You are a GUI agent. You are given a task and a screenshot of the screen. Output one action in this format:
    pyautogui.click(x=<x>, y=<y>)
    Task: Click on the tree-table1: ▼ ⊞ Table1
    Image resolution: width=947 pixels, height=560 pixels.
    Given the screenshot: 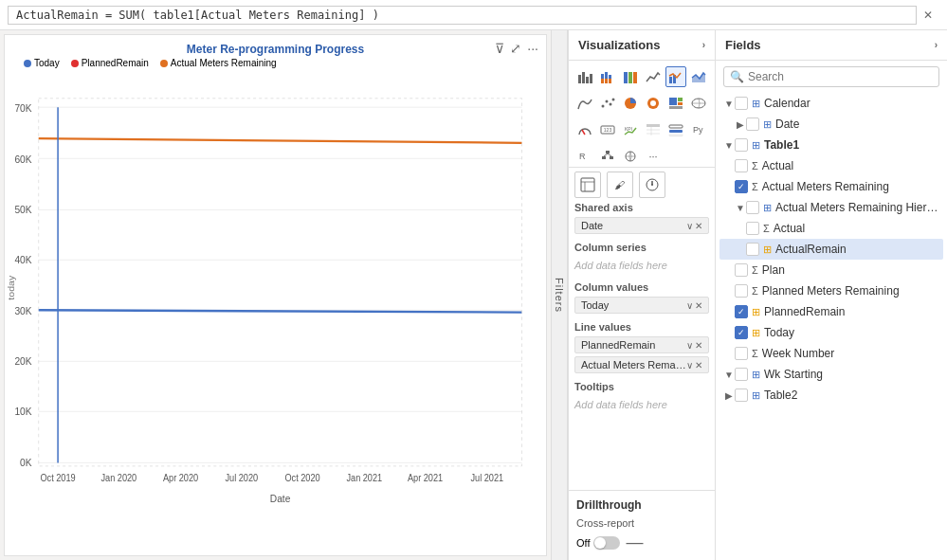 What is the action you would take?
    pyautogui.click(x=831, y=145)
    